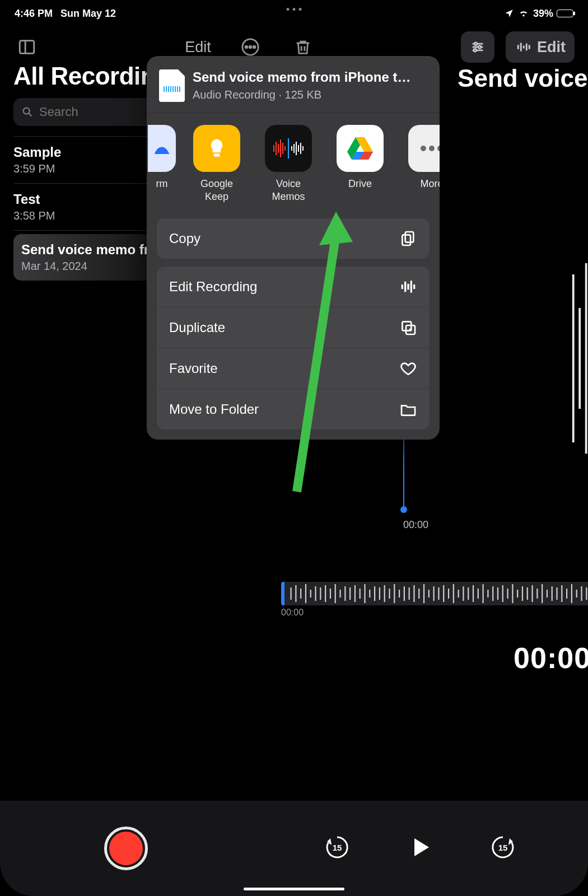 The height and width of the screenshot is (896, 588). I want to click on action-label: Copy, so click(185, 239).